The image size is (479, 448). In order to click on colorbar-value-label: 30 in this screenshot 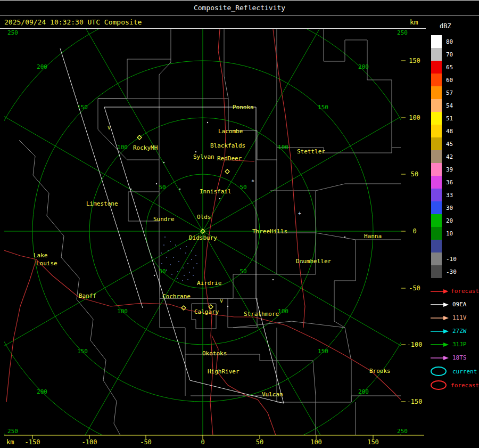, I will do `click(449, 208)`.